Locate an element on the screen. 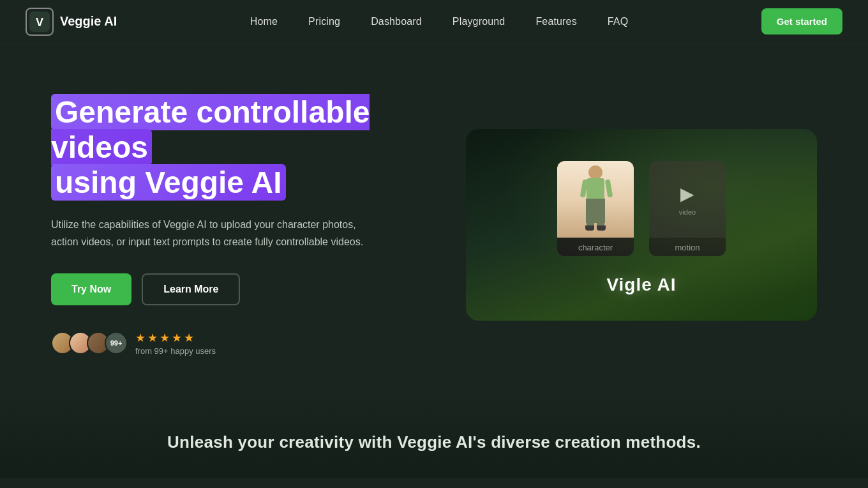  user-avatars: 99+ is located at coordinates (89, 343).